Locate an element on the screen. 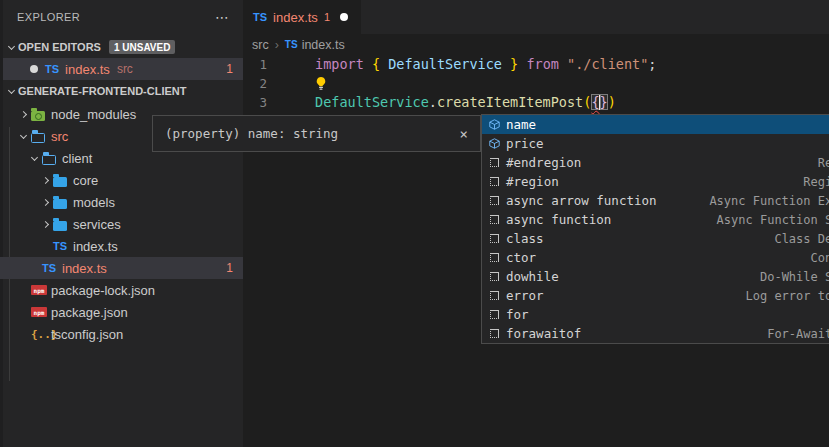 The height and width of the screenshot is (447, 829). suggestion-label: dowhile is located at coordinates (532, 276).